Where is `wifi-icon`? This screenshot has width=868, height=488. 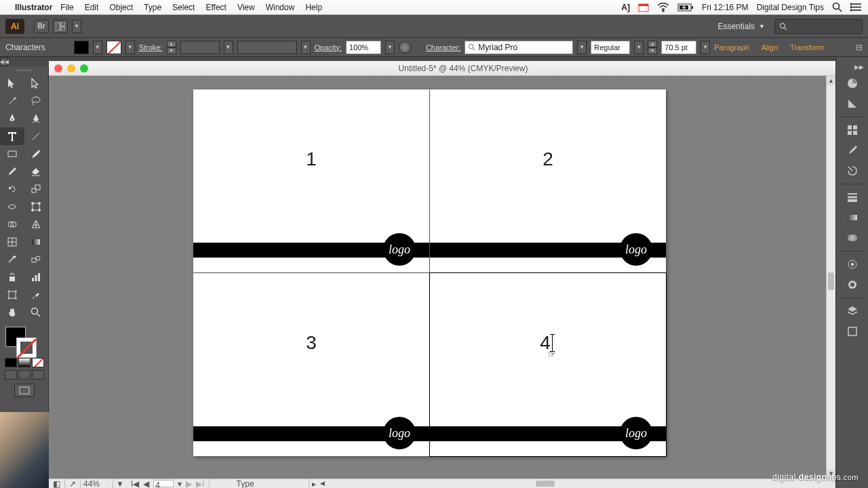
wifi-icon is located at coordinates (663, 7).